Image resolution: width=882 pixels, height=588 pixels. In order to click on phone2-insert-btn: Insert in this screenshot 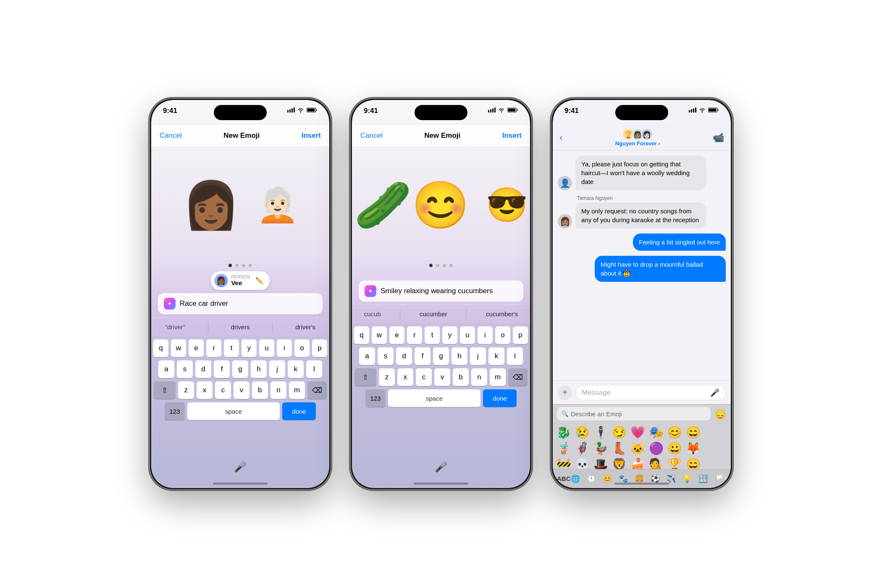, I will do `click(512, 136)`.